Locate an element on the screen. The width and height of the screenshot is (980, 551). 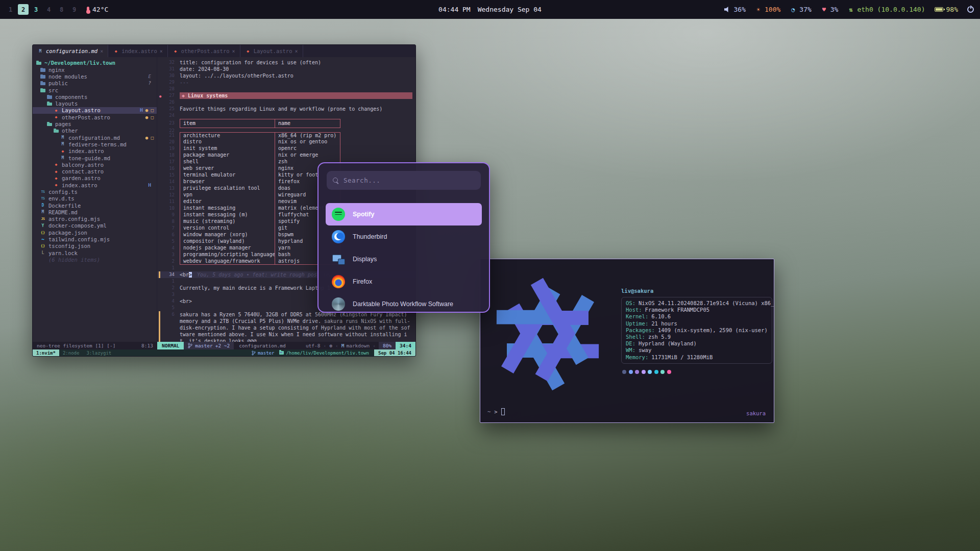
tree-item: config.ts is located at coordinates (95, 192).